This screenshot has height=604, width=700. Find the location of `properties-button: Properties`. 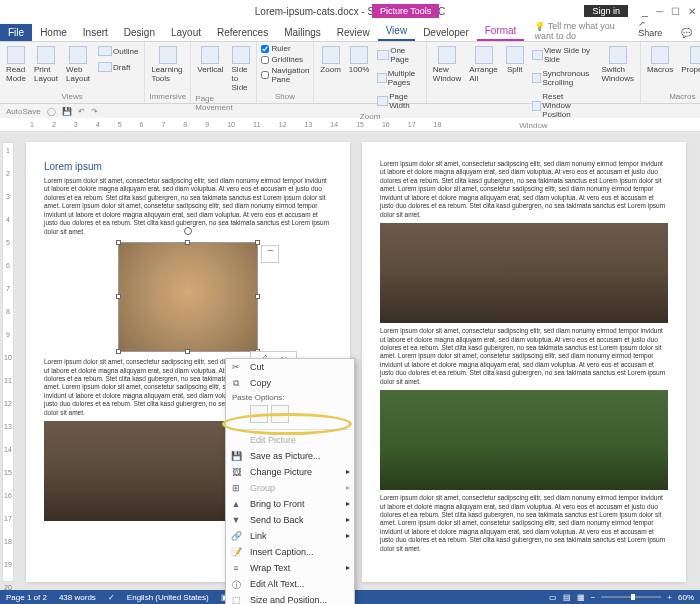

properties-button: Properties is located at coordinates (690, 60).